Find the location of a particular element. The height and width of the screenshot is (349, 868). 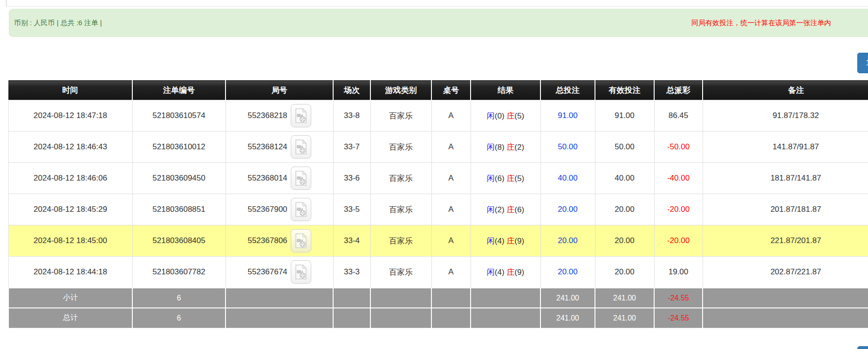

round-wrap: 552367806 is located at coordinates (280, 241).